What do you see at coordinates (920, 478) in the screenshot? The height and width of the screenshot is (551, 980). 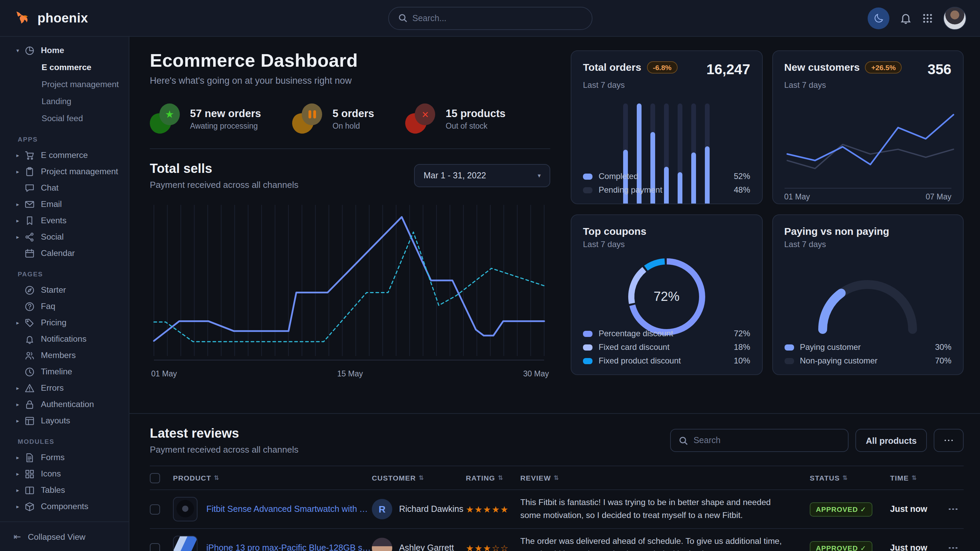 I see `column-header-time: TIME⇅` at bounding box center [920, 478].